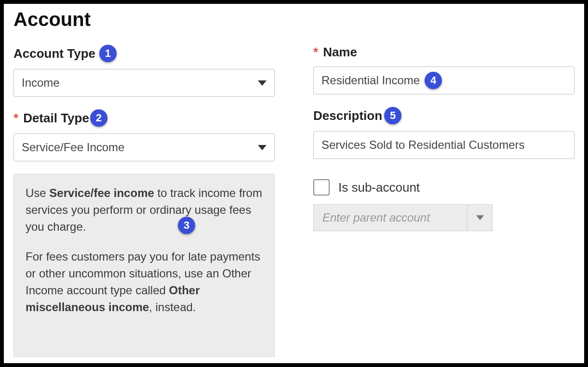  Describe the element at coordinates (379, 188) in the screenshot. I see `sub-account-label: Is sub-account` at that location.